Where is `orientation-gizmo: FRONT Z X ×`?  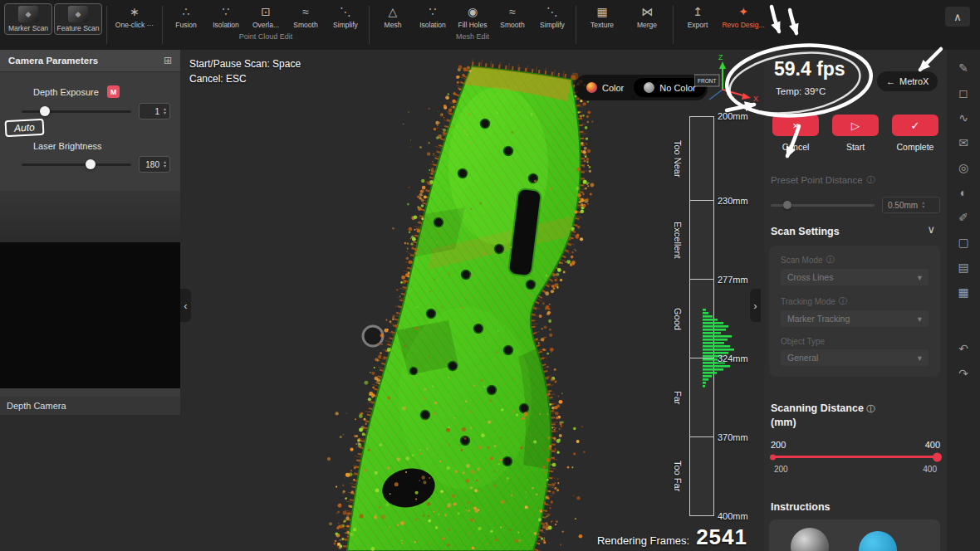 orientation-gizmo: FRONT Z X × is located at coordinates (730, 80).